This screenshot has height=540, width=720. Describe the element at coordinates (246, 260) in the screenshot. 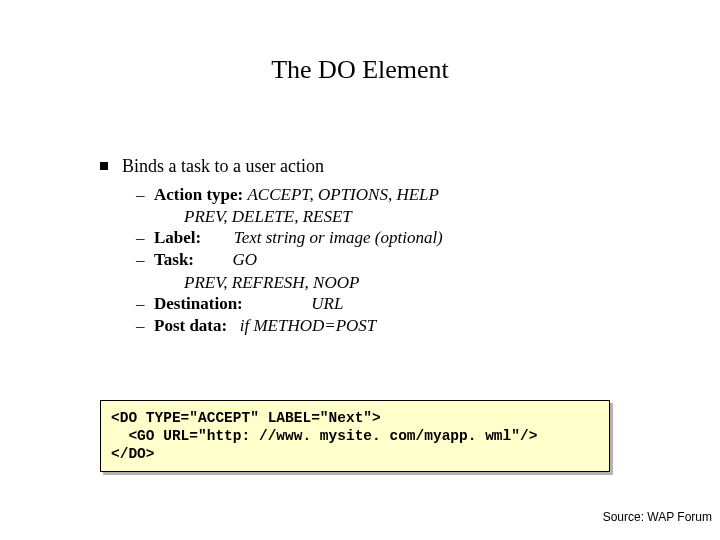

I see `sub-value: GO` at that location.